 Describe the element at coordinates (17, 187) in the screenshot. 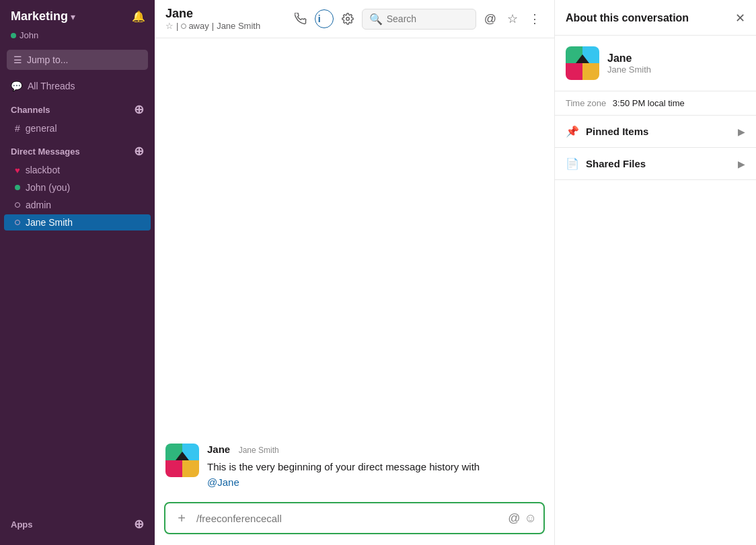

I see `online-dot-icon` at that location.